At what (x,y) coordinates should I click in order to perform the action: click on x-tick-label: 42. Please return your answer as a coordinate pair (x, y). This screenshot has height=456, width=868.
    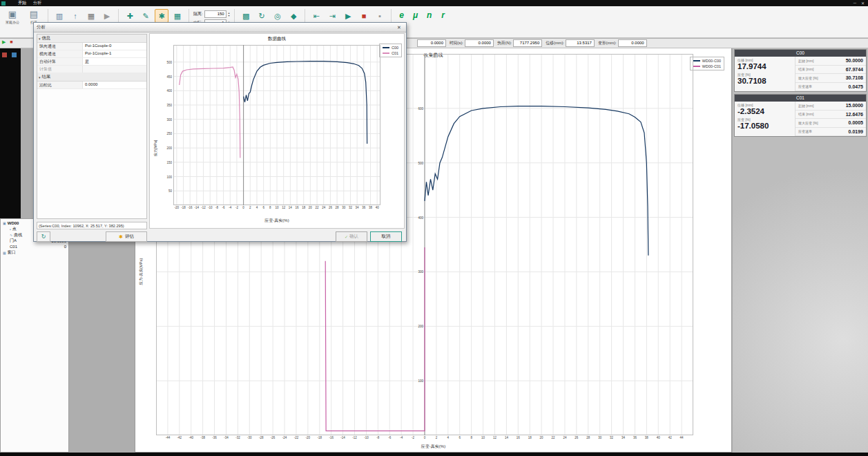
    Looking at the image, I should click on (670, 438).